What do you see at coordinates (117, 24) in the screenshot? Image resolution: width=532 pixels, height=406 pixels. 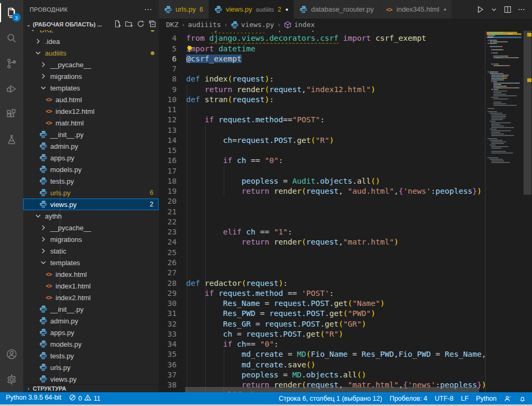 I see `new-file-icon` at bounding box center [117, 24].